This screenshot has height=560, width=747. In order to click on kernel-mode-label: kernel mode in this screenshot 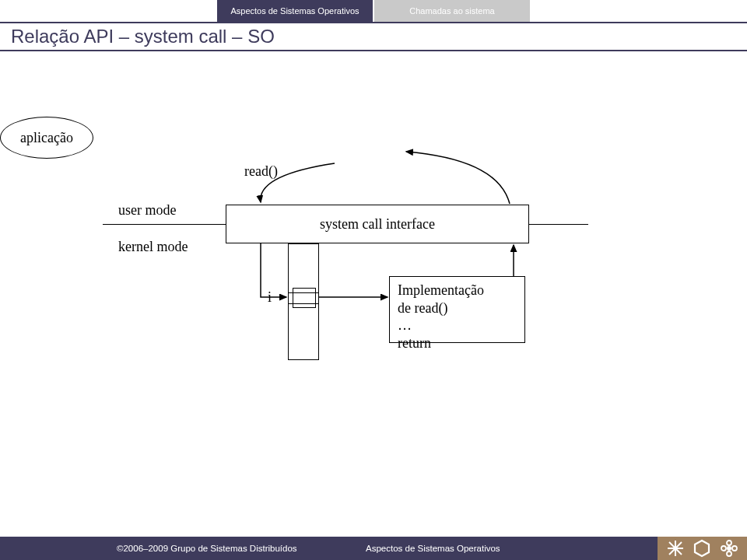, I will do `click(153, 247)`.